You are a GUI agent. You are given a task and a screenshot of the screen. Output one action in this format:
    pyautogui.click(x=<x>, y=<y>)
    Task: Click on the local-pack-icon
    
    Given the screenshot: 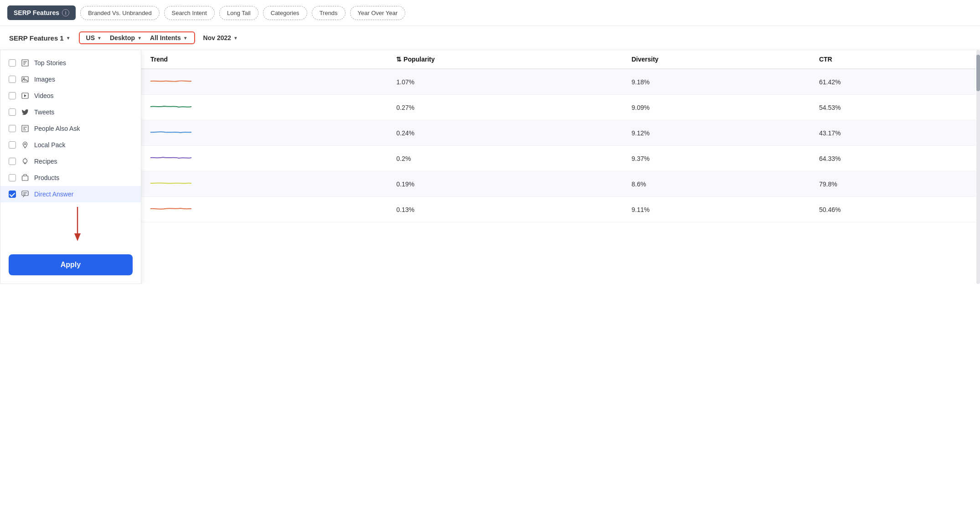 What is the action you would take?
    pyautogui.click(x=25, y=145)
    